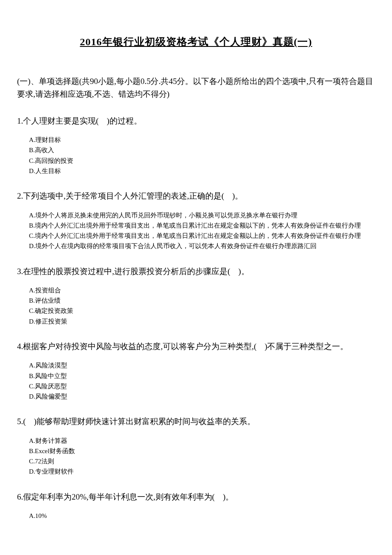 Image resolution: width=392 pixels, height=555 pixels. Describe the element at coordinates (196, 145) in the screenshot. I see `question-1: 1.个人理财主要是实现( )的过程。 A.理财目标 B.高收入 C.高回报的投资…` at that location.